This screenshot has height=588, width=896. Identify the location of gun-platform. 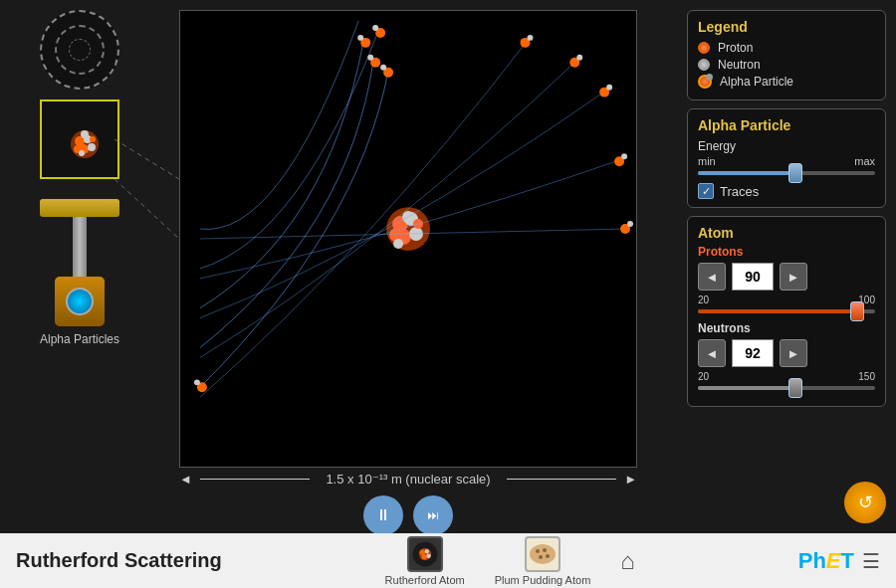
(80, 208).